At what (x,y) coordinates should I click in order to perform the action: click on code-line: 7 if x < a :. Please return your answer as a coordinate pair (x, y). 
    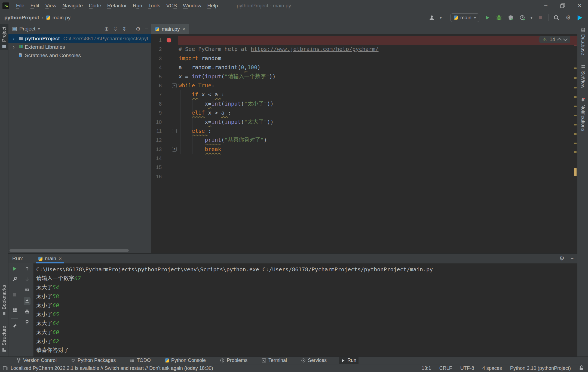
    Looking at the image, I should click on (364, 95).